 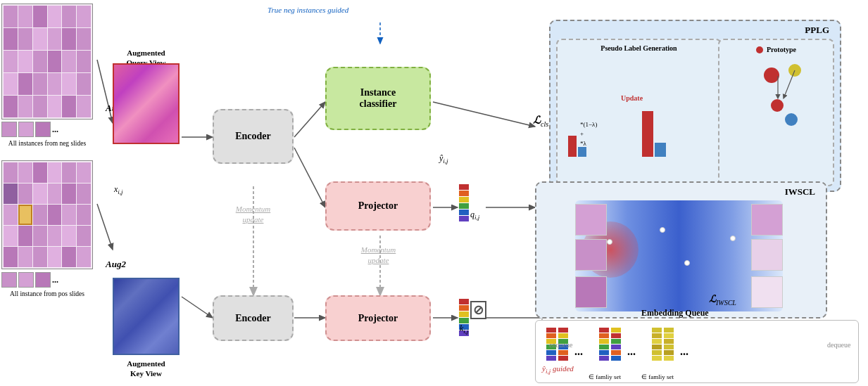 What do you see at coordinates (30, 129) in the screenshot?
I see `neg-instances-row: ...` at bounding box center [30, 129].